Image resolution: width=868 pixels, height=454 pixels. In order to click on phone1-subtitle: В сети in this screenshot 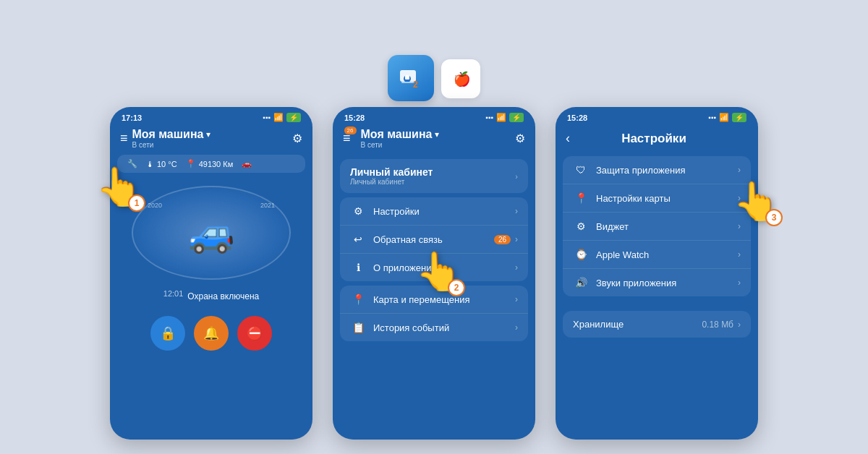, I will do `click(172, 145)`.